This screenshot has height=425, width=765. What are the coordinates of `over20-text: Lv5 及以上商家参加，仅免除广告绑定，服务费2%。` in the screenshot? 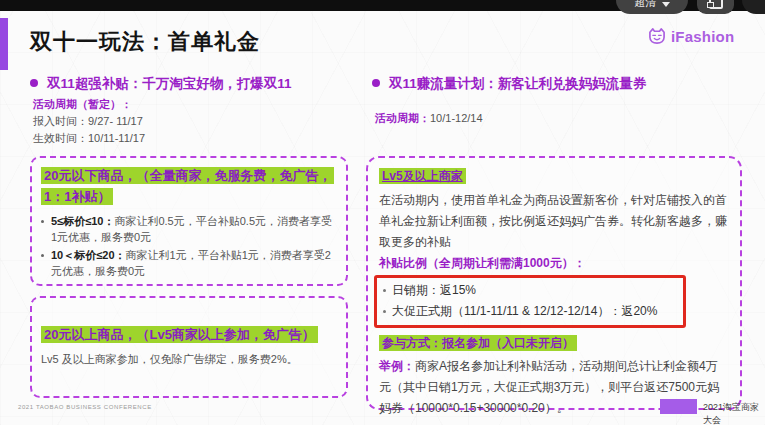 It's located at (189, 360).